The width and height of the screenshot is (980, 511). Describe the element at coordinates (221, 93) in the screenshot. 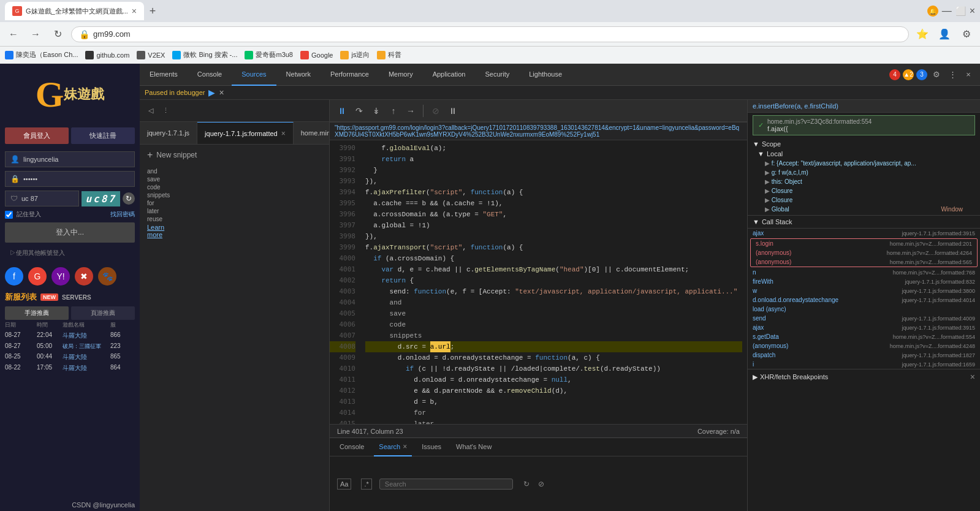

I see `close-paused-button: ×` at that location.